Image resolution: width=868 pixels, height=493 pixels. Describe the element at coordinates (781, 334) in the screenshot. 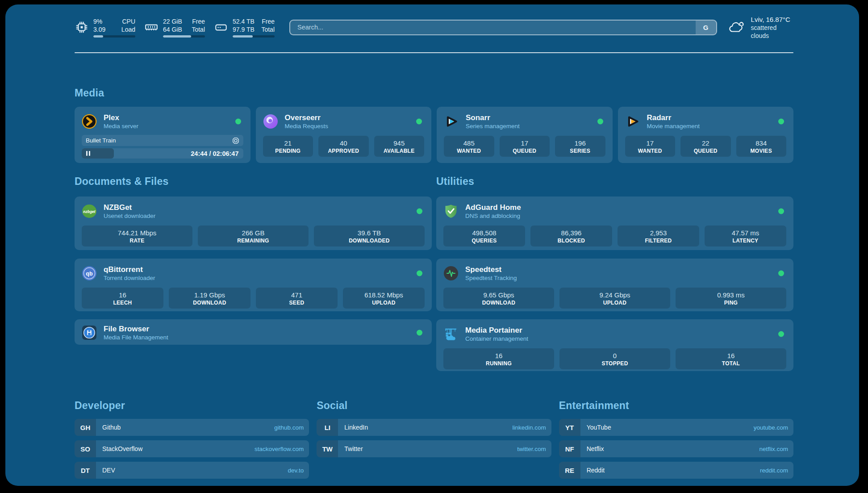

I see `portainer-status-dot` at that location.